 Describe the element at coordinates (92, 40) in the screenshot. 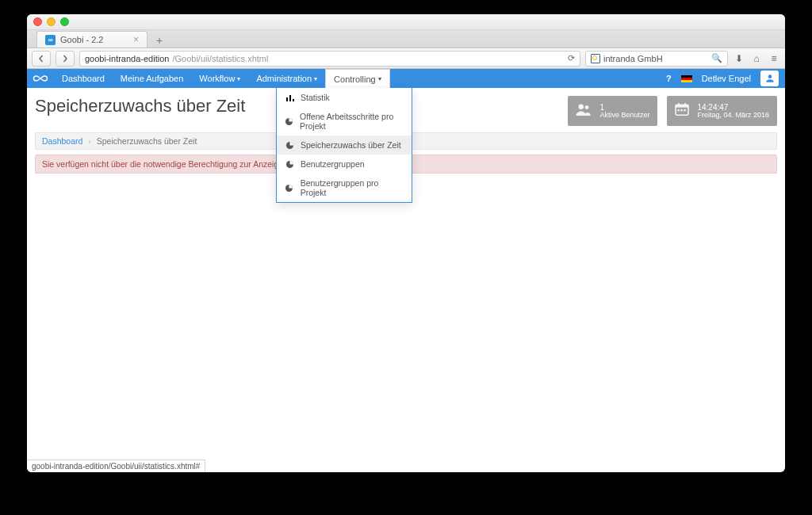

I see `browser-tab: ∞ Goobi - 2.2 ×` at that location.